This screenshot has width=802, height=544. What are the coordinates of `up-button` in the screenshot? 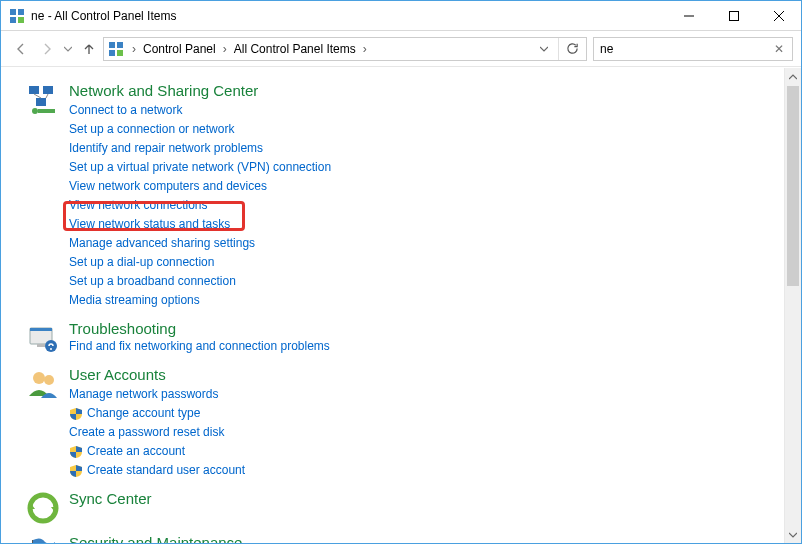 It's located at (89, 49).